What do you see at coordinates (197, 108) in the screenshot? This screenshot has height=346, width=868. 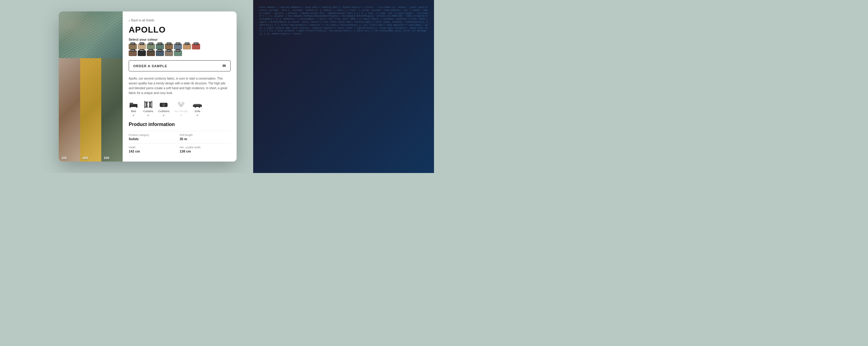 I see `usage-item-sofa: Sofa ✓` at bounding box center [197, 108].